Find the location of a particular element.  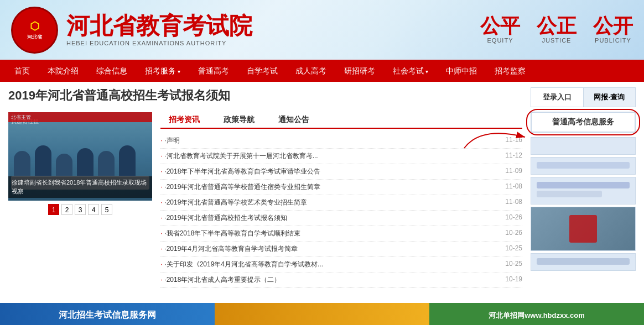

news-item-title: ·2019年河北省普通高等学校普通住宿类专业招生简章 is located at coordinates (260, 187).